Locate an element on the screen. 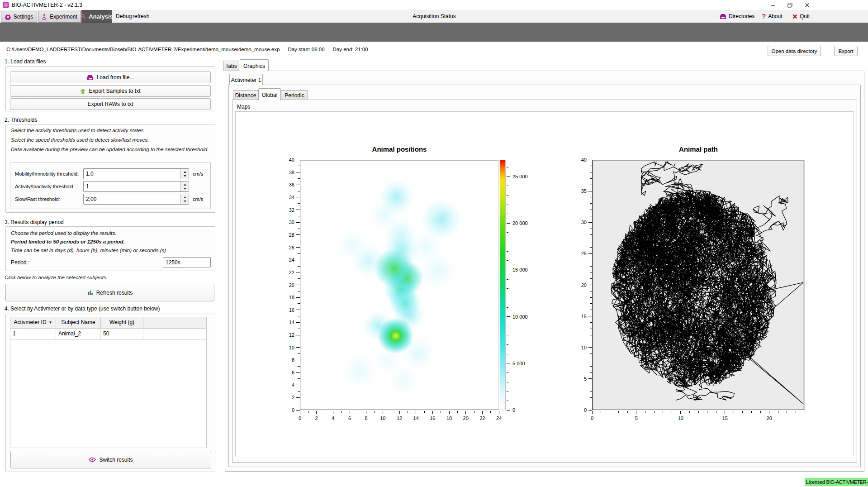 The width and height of the screenshot is (868, 487). export-raws-button: Export RAWs to txt is located at coordinates (110, 104).